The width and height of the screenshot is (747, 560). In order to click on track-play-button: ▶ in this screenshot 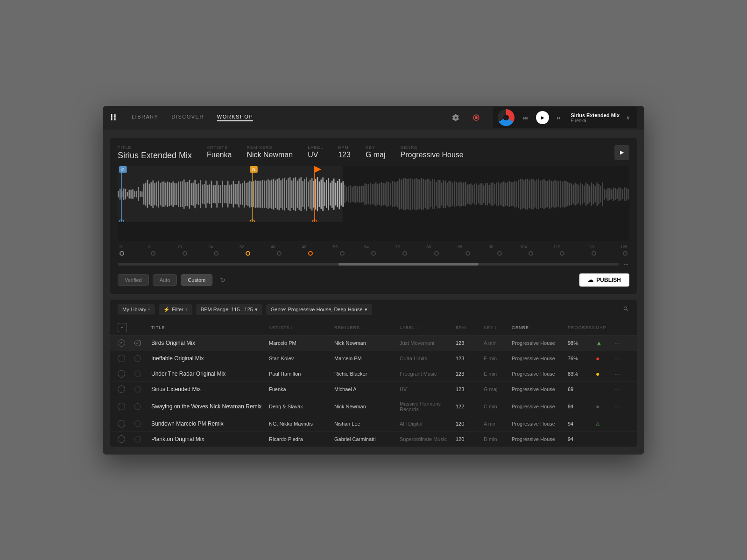, I will do `click(622, 153)`.